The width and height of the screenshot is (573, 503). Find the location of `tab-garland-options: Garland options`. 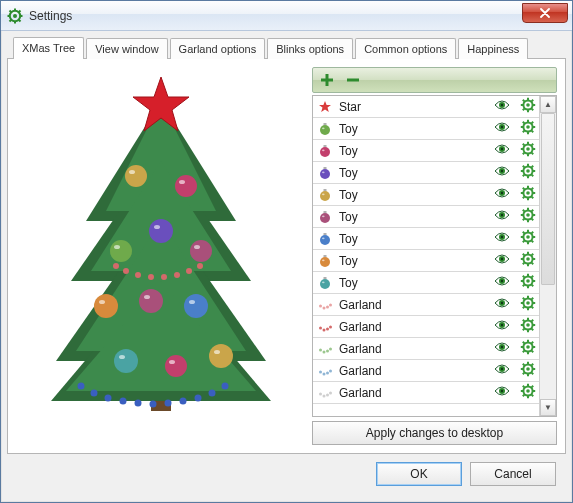

tab-garland-options: Garland options is located at coordinates (218, 48).